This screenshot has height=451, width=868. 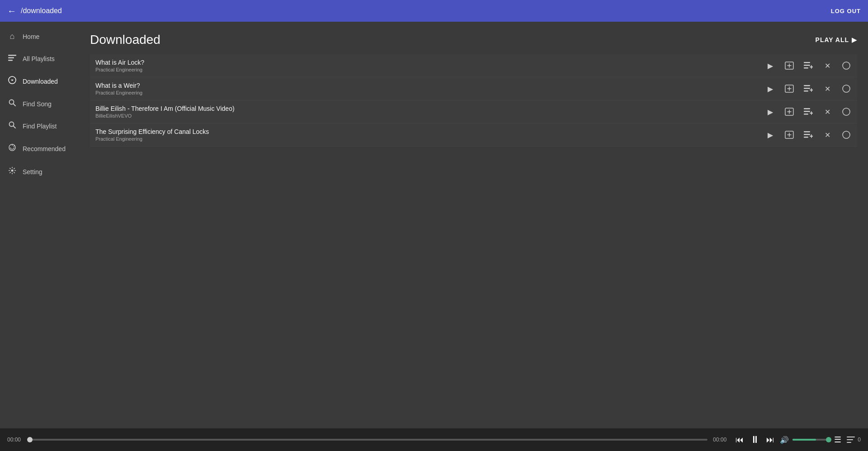 What do you see at coordinates (804, 440) in the screenshot?
I see `volume-fill` at bounding box center [804, 440].